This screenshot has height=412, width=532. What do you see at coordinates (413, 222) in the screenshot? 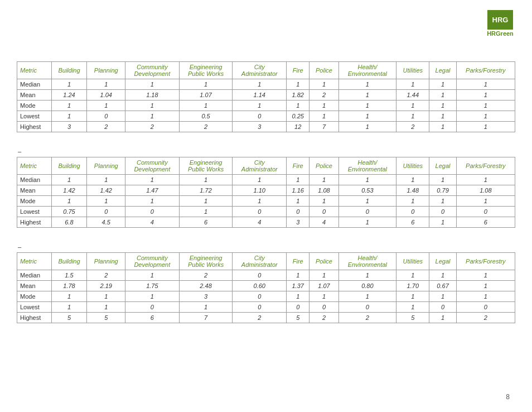
I see `cell-2-4-9: 6` at bounding box center [413, 222].